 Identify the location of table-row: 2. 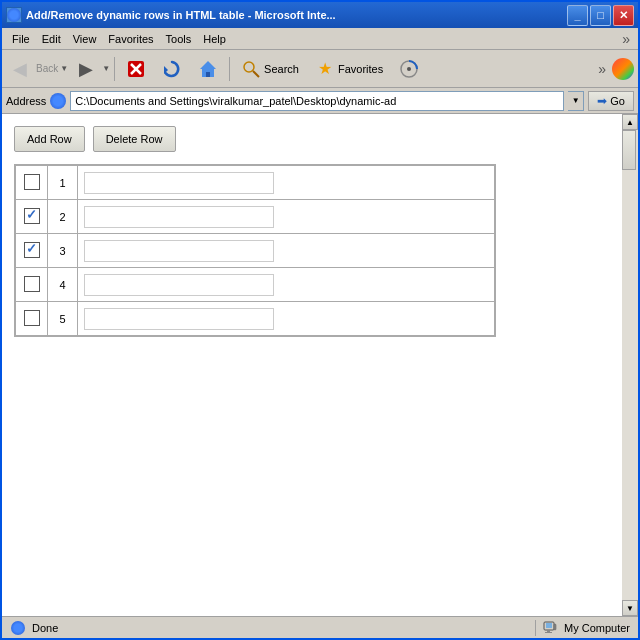
(256, 217).